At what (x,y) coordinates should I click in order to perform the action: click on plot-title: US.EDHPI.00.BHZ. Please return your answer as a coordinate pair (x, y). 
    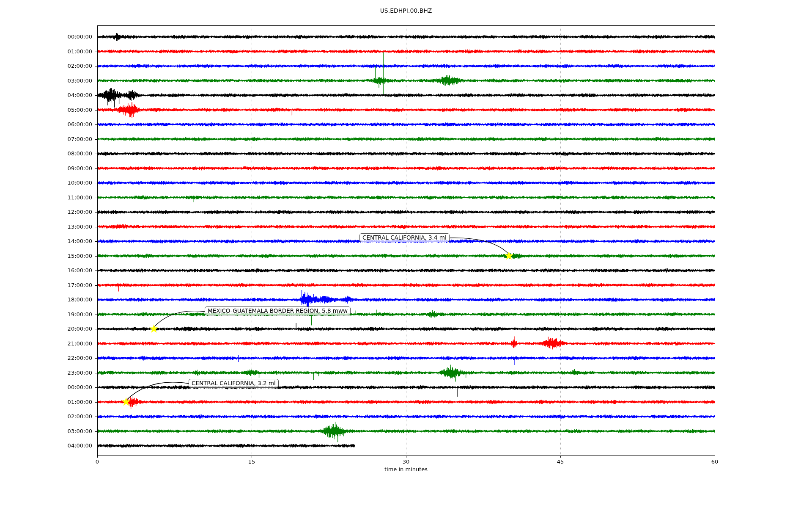
    Looking at the image, I should click on (406, 11).